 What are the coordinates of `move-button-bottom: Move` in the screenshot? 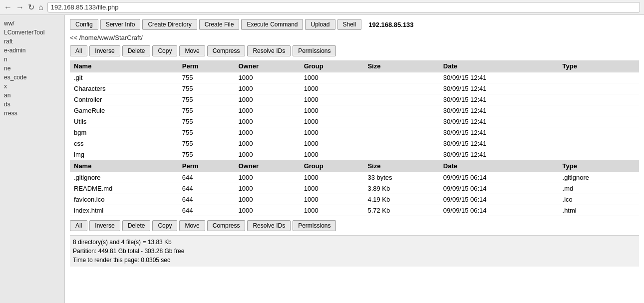 It's located at (192, 226).